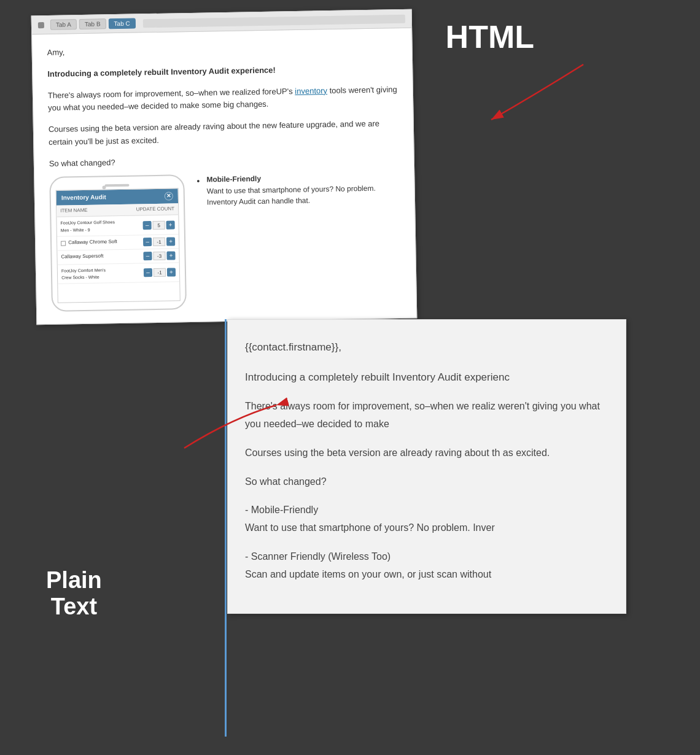  Describe the element at coordinates (534, 95) in the screenshot. I see `html-arrow` at that location.